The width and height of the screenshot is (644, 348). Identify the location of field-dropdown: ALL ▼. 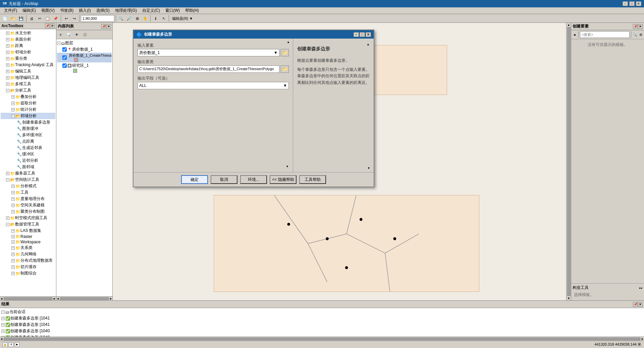
(213, 86).